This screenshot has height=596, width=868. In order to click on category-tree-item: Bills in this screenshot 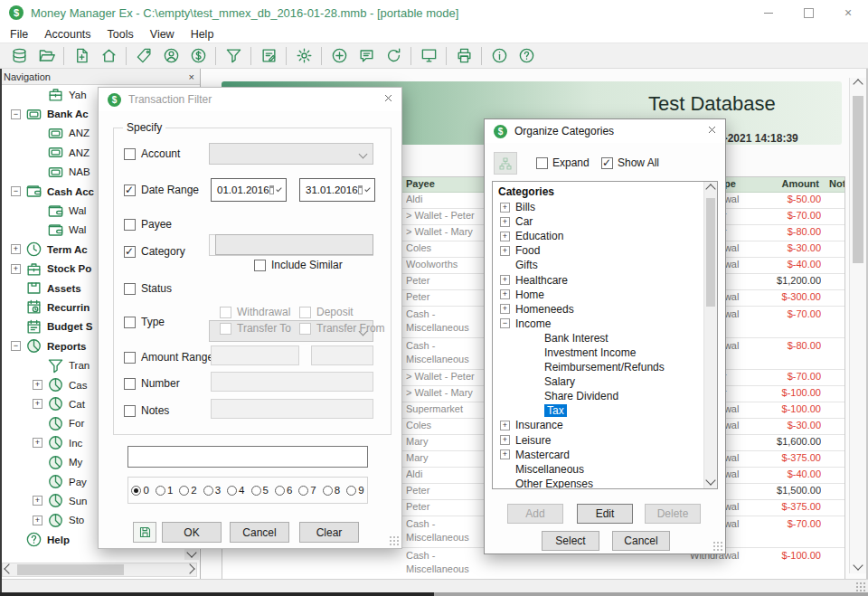, I will do `click(599, 207)`.